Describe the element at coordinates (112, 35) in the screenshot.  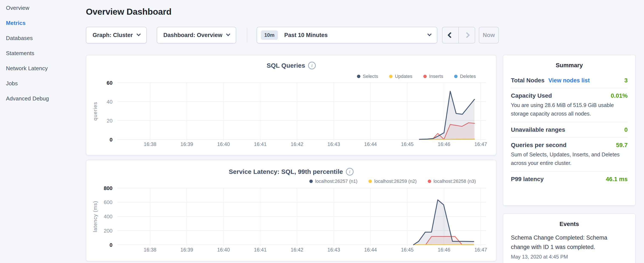
I see `graph-dropdown-label: Graph: Cluster` at that location.